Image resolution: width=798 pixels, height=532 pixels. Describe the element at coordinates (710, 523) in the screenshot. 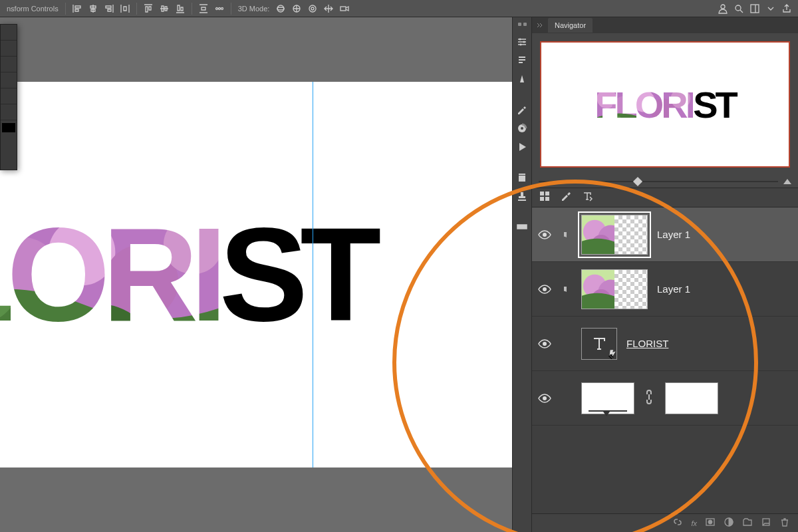

I see `mask-icon` at that location.